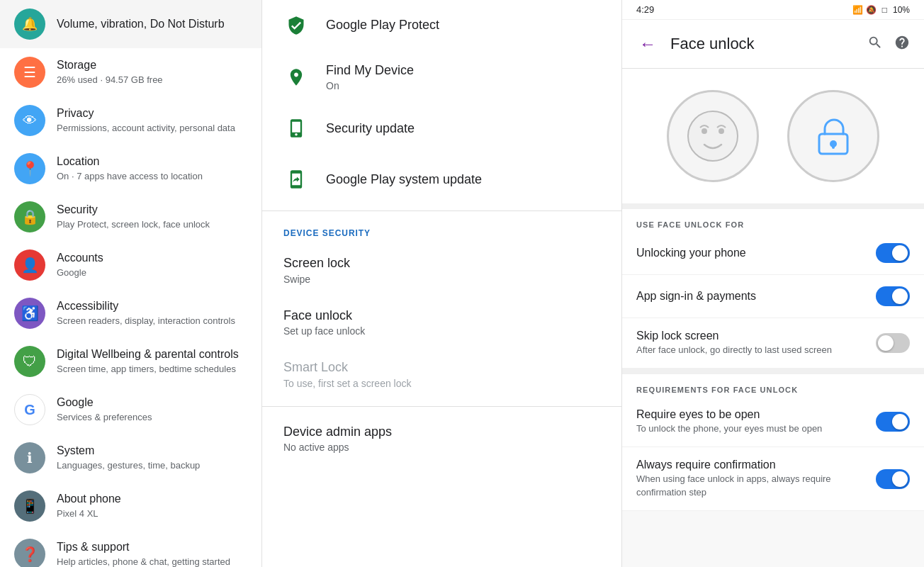  I want to click on unlocking-phone-toggle, so click(893, 253).